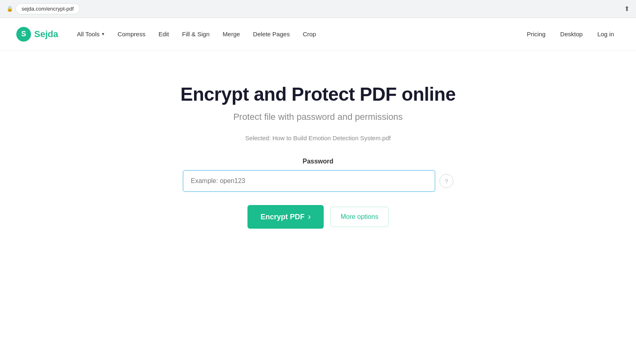 The height and width of the screenshot is (364, 636). I want to click on external-link-icon: ⬆, so click(627, 9).